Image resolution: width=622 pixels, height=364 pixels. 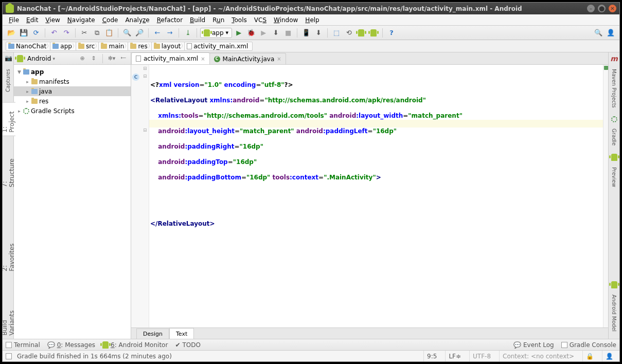 What do you see at coordinates (87, 46) in the screenshot?
I see `crumb-src: src` at bounding box center [87, 46].